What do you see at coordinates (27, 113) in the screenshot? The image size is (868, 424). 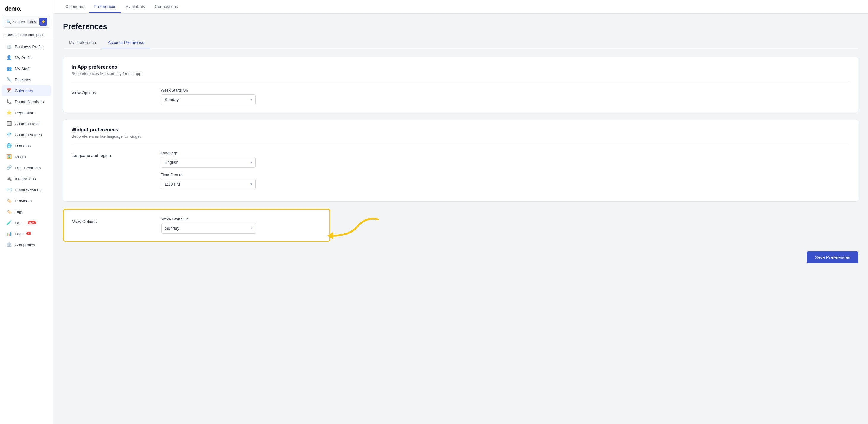 I see `sidebar-item-reputation: ⭐Reputation` at bounding box center [27, 113].